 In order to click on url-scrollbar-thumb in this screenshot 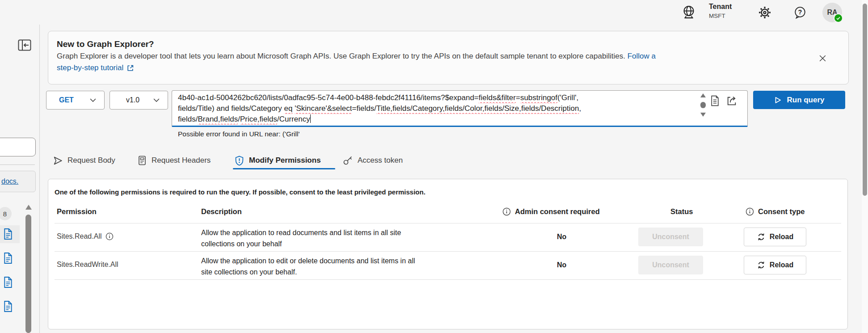, I will do `click(703, 105)`.